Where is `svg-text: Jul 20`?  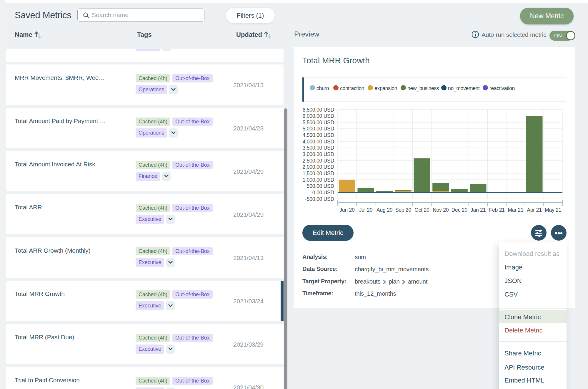 svg-text: Jul 20 is located at coordinates (366, 210).